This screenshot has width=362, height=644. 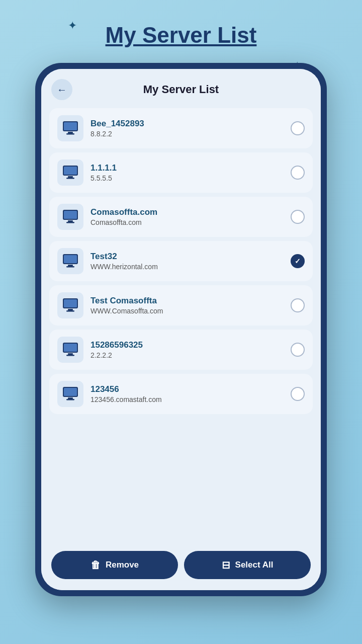 What do you see at coordinates (115, 565) in the screenshot?
I see `remove-button: 🗑 Remove` at bounding box center [115, 565].